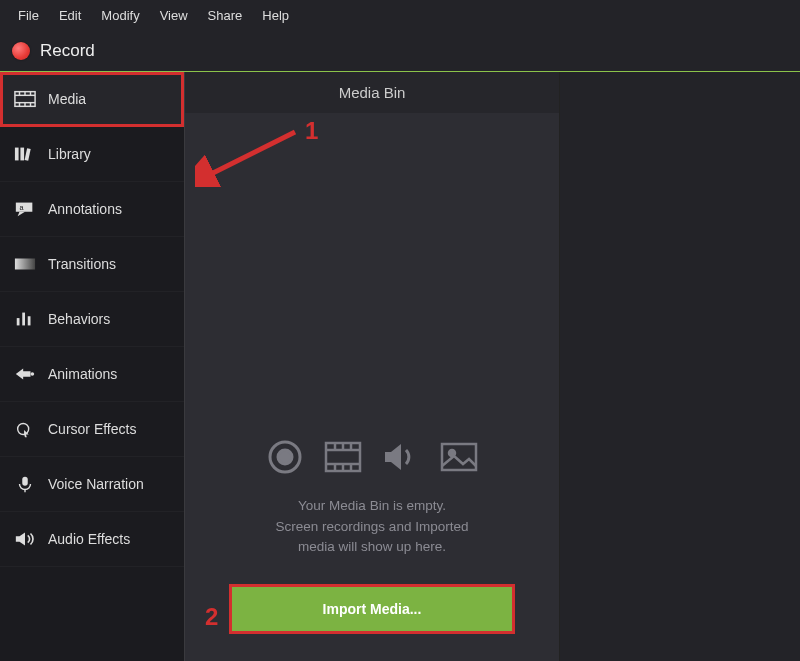  I want to click on menu-share: Share, so click(226, 16).